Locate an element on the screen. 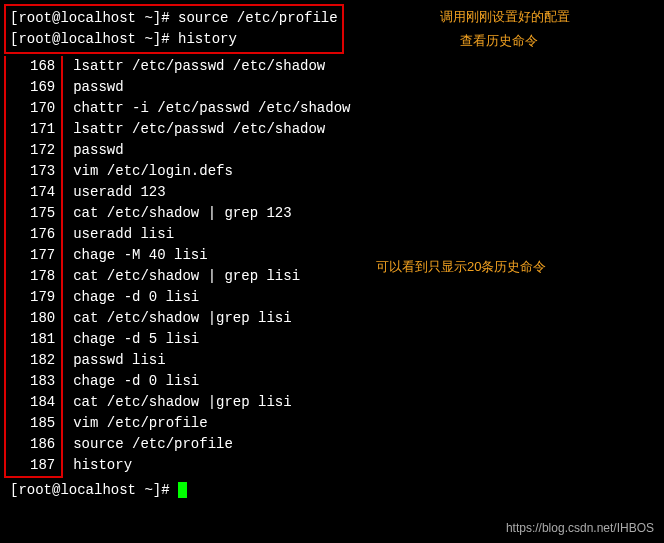 The width and height of the screenshot is (664, 543). history-line-number: 185 is located at coordinates (42, 424).